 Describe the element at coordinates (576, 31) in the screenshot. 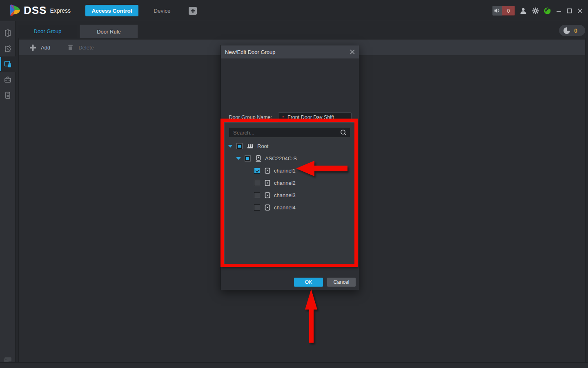

I see `task-count: 0` at that location.